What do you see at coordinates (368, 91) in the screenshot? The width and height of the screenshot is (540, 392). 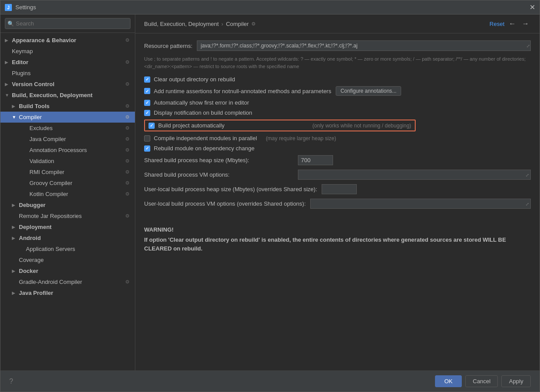 I see `configure-annotations-button: Configure annotations...` at bounding box center [368, 91].